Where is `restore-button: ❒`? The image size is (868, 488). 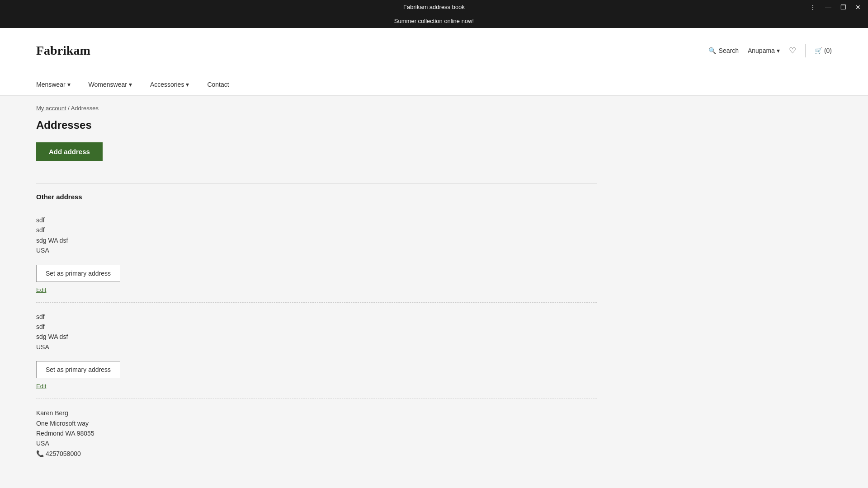
restore-button: ❒ is located at coordinates (844, 7).